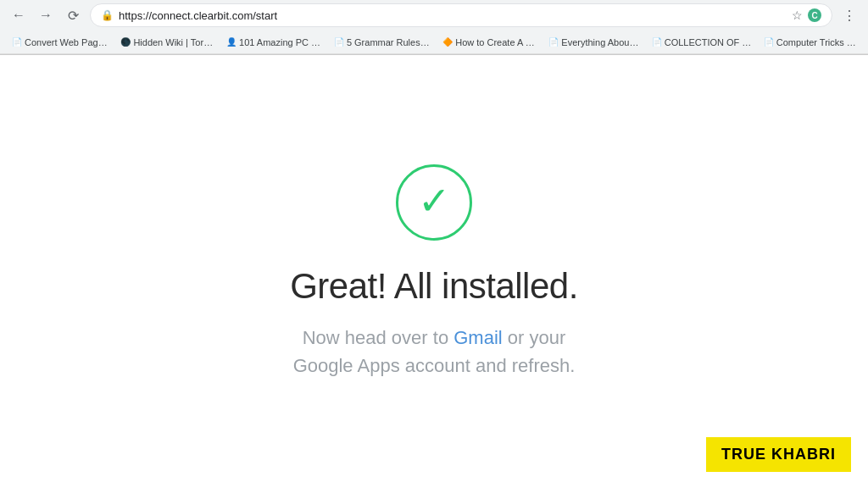 Image resolution: width=868 pixels, height=488 pixels. Describe the element at coordinates (461, 15) in the screenshot. I see `address-bar: 🔒 https://connect.clearbit.com/start ☆ C` at that location.